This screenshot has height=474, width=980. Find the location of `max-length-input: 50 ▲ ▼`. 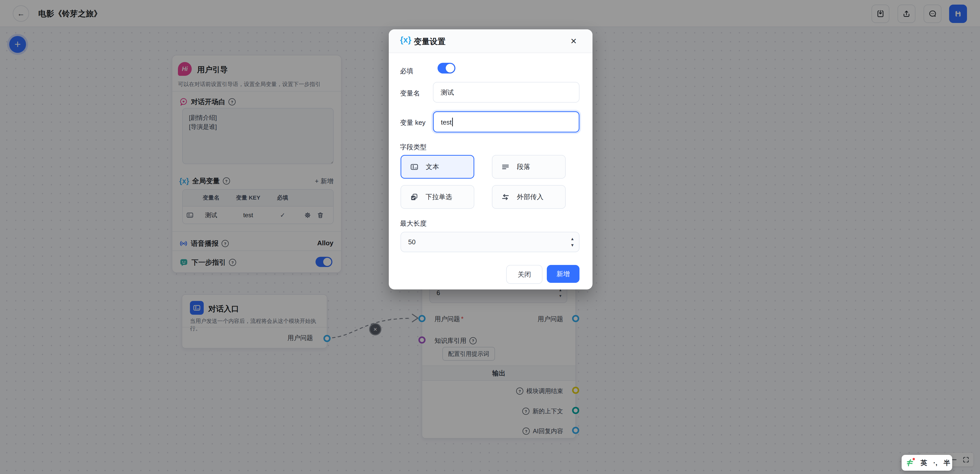

max-length-input: 50 ▲ ▼ is located at coordinates (490, 242).